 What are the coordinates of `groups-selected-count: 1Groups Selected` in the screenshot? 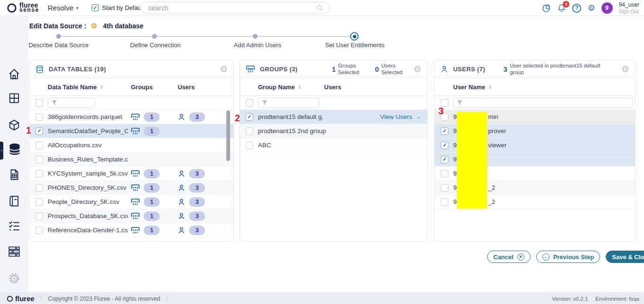 It's located at (348, 69).